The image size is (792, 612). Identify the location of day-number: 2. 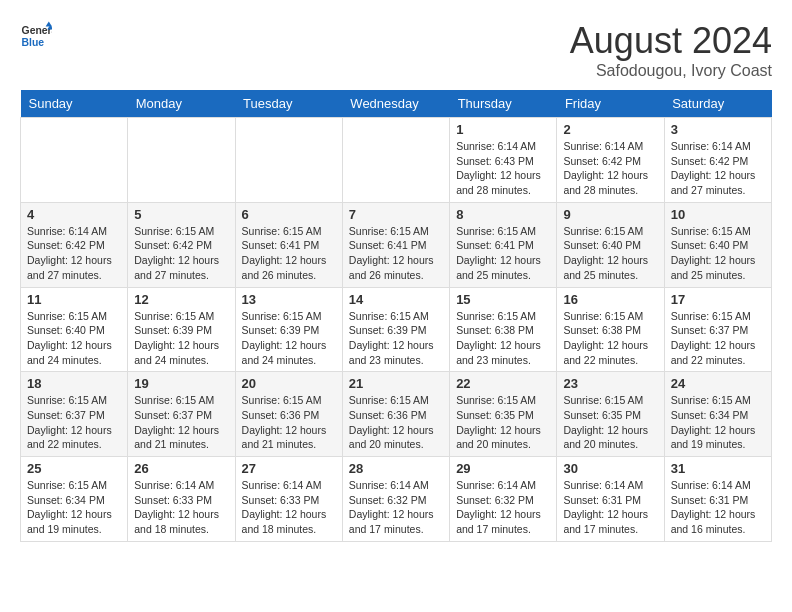
(610, 130).